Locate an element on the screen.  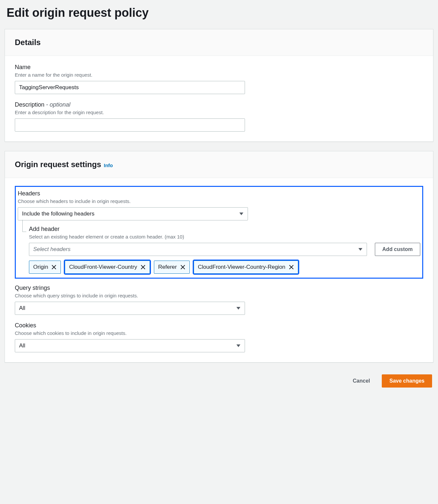
add-header-subsection: Add header Select an existing header ele… is located at coordinates (221, 250).